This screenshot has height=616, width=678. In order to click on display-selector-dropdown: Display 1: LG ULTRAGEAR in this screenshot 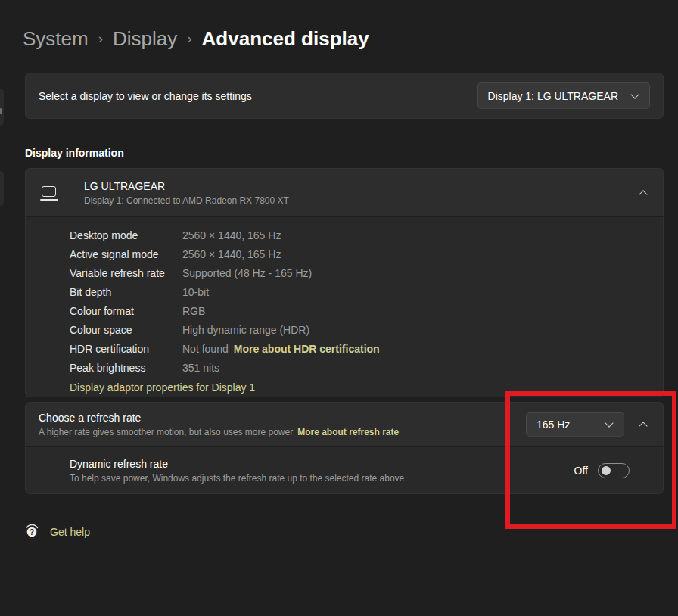, I will do `click(564, 95)`.